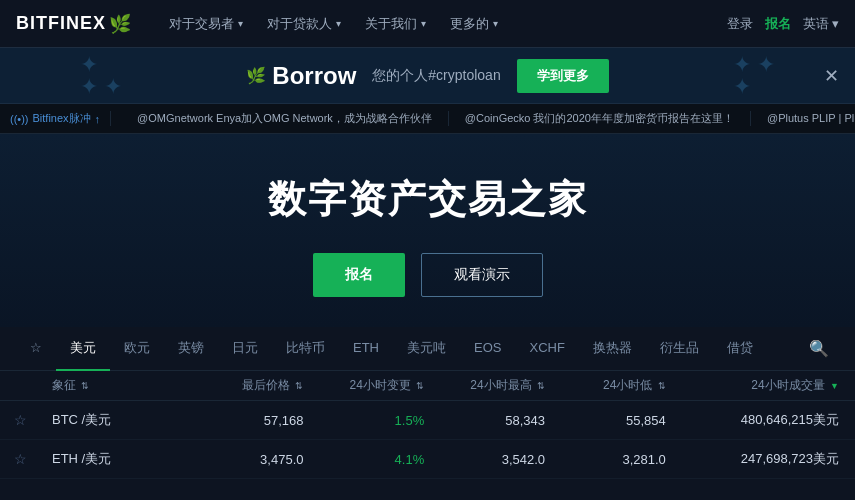  What do you see at coordinates (546, 349) in the screenshot?
I see `tab-xchf: XCHF` at bounding box center [546, 349].